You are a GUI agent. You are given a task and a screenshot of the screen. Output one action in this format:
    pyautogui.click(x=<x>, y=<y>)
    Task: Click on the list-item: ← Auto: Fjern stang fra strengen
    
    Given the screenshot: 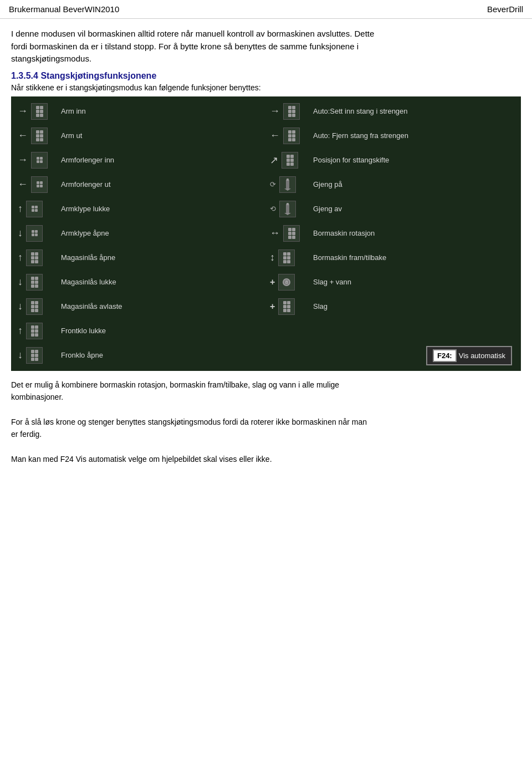 What is the action you would take?
    pyautogui.click(x=392, y=136)
    